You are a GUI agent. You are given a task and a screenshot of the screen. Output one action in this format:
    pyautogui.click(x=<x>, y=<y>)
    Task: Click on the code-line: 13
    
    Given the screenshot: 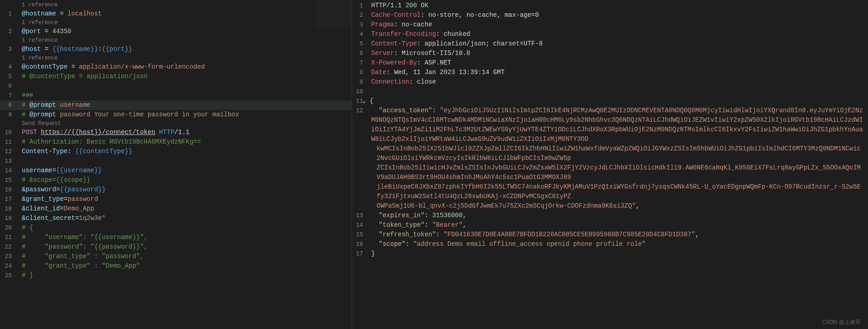 What is the action you would take?
    pyautogui.click(x=176, y=161)
    